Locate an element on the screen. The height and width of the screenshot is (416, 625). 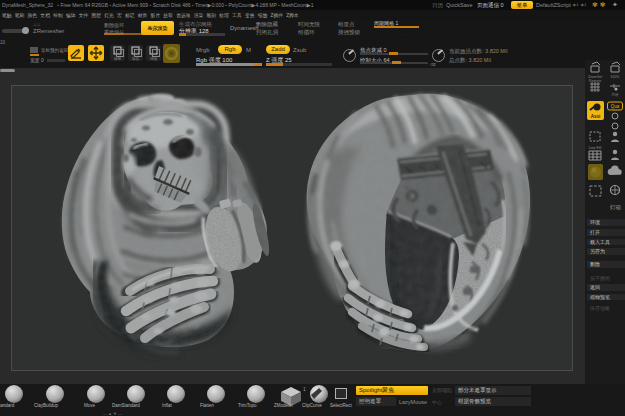
svg-text: 旋转 is located at coordinates (136, 59).